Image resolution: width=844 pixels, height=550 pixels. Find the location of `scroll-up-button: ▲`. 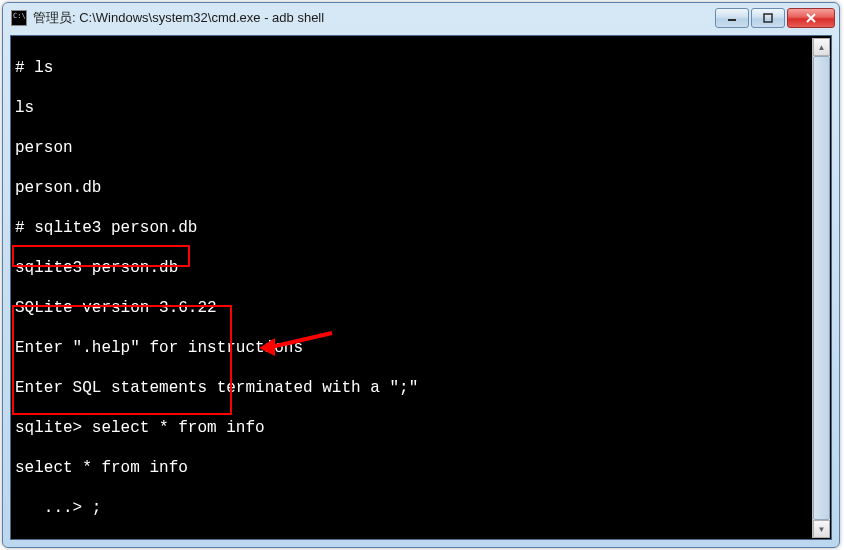

scroll-up-button: ▲ is located at coordinates (822, 47).